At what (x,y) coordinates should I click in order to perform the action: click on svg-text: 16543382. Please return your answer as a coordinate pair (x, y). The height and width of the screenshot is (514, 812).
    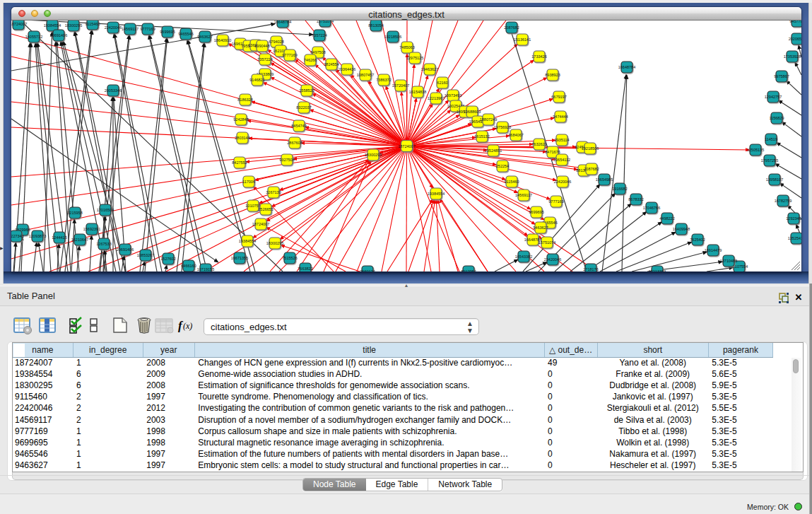
    Looking at the image, I should click on (524, 257).